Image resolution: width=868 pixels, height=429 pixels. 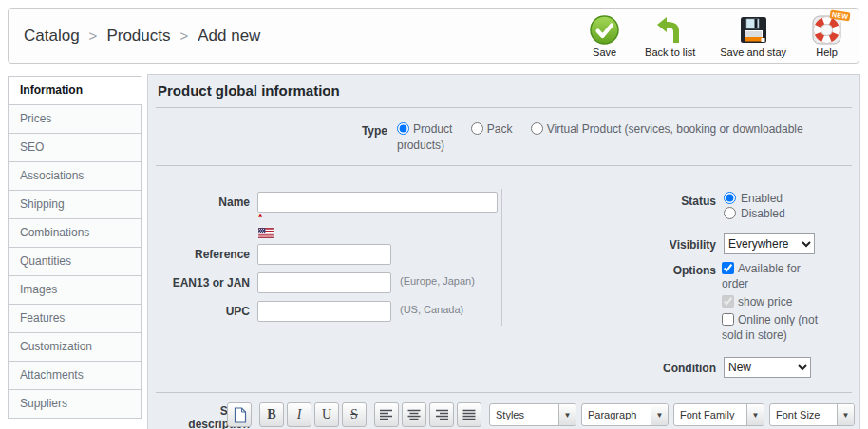 What do you see at coordinates (354, 415) in the screenshot?
I see `strikethrough-icon: S` at bounding box center [354, 415].